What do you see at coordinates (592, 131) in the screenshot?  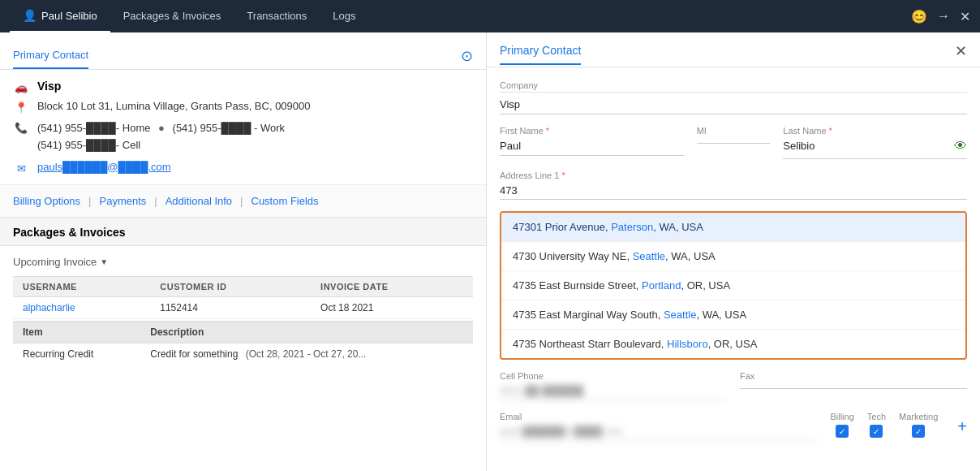 I see `first-name-label: First Name *` at bounding box center [592, 131].